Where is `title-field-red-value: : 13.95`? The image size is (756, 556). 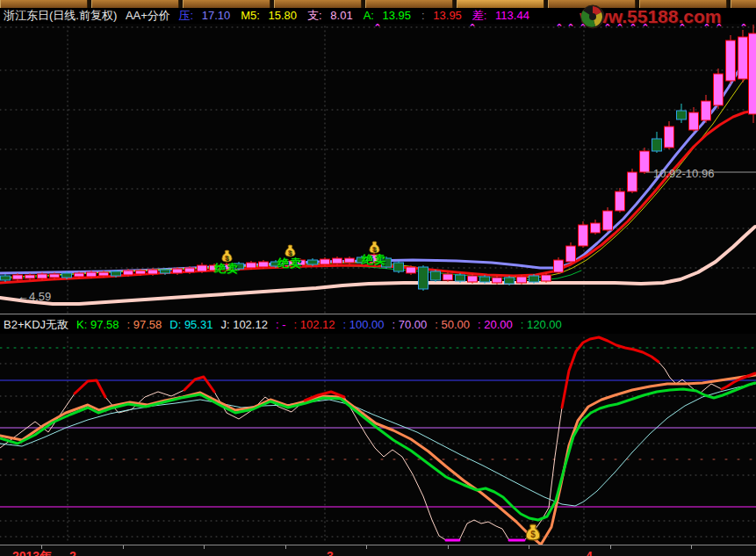 title-field-red-value: : 13.95 is located at coordinates (444, 16).